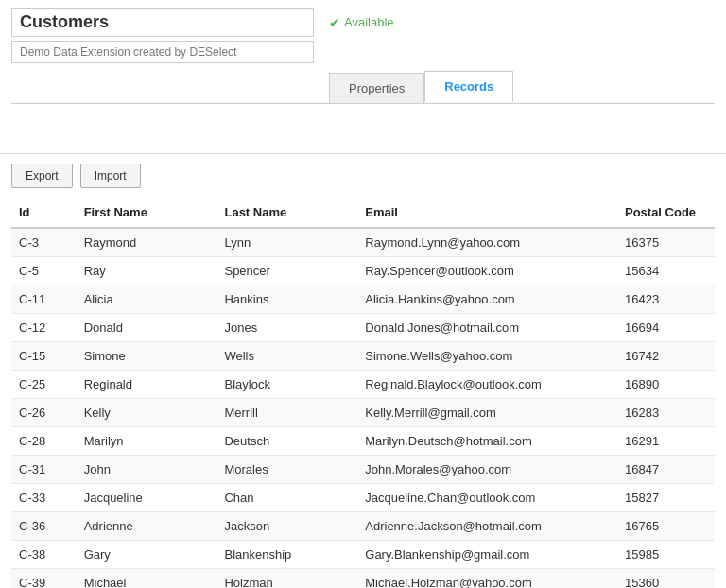  Describe the element at coordinates (147, 300) in the screenshot. I see `cell-firstName: Alicia` at that location.